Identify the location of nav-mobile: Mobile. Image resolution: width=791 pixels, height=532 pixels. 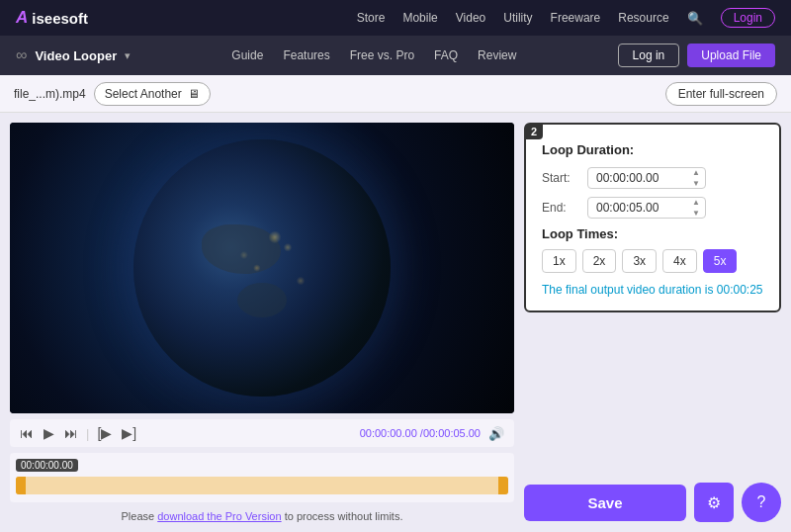
(419, 18).